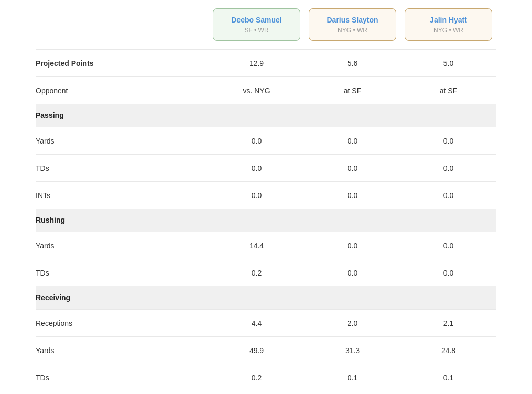 The width and height of the screenshot is (532, 394). I want to click on cell-3-0: 0.0, so click(257, 141).